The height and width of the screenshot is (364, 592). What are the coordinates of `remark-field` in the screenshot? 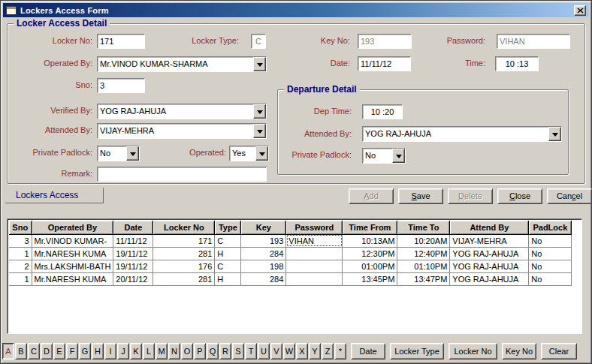 It's located at (182, 174).